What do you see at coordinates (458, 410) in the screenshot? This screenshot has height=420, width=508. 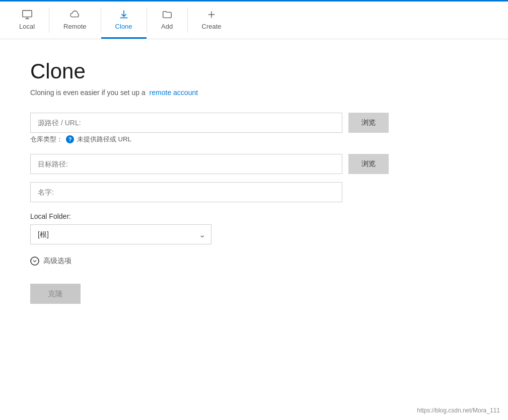 I see `watermark: https://blog.csdn.net/Mora_111` at bounding box center [458, 410].